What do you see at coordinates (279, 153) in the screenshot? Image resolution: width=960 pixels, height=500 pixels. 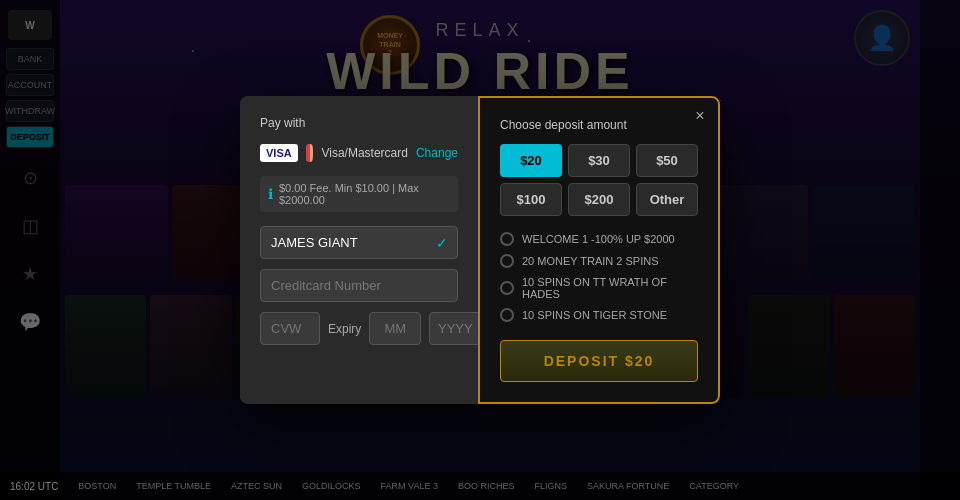 I see `visa-icon: VISA` at bounding box center [279, 153].